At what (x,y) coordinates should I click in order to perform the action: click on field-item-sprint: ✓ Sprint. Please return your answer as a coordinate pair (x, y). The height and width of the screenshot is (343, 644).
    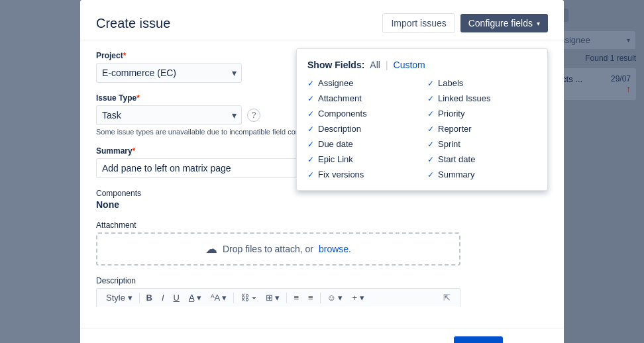
    Looking at the image, I should click on (482, 144).